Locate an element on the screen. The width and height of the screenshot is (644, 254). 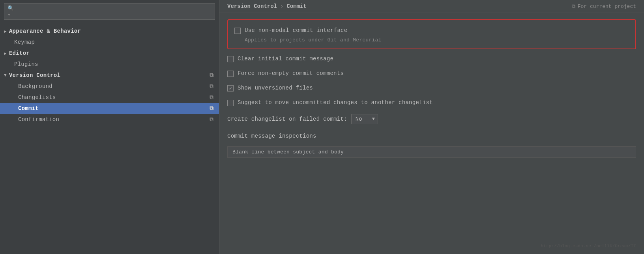
sidebar-item-keymap: Keymap is located at coordinates (110, 42).